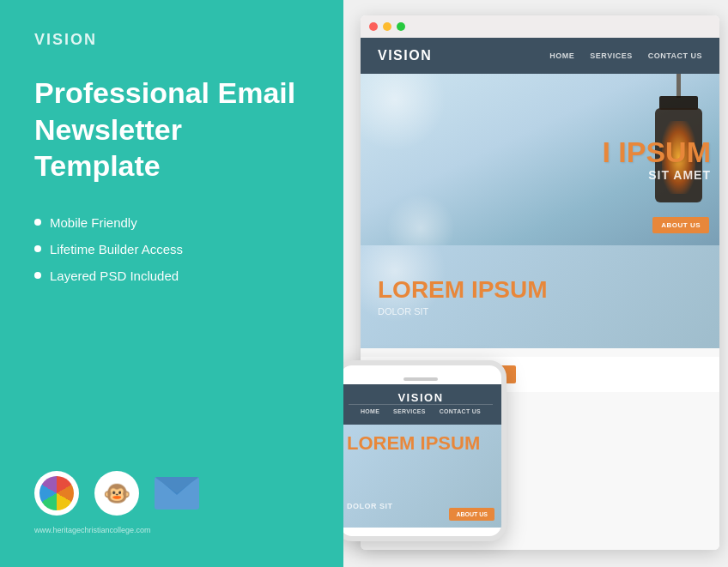  I want to click on mobile-hero-sub: DOLOR SIT, so click(370, 506).